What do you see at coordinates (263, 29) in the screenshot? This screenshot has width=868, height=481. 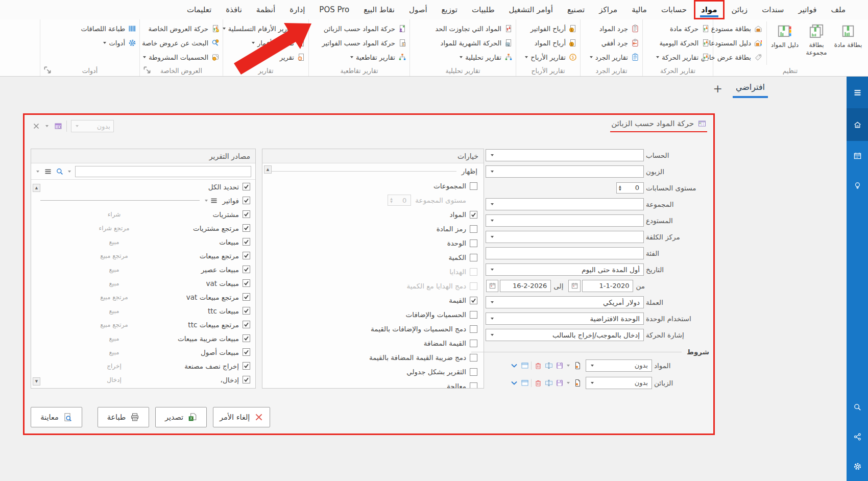 I see `ribbon-item: تقارير الأرقام التسلسلية` at bounding box center [263, 29].